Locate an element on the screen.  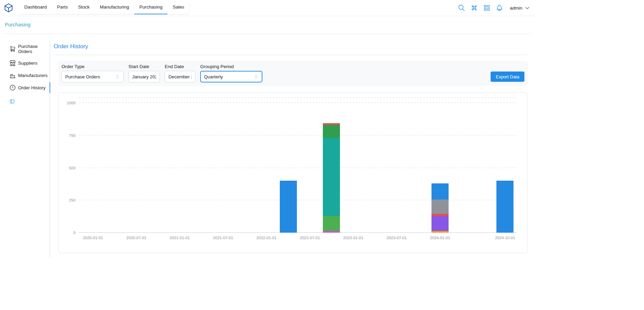
factory-icon is located at coordinates (13, 75).